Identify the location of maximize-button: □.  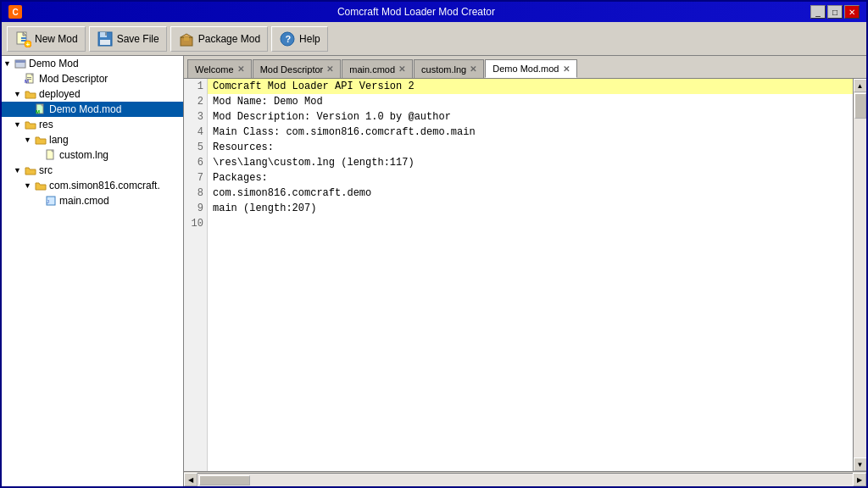
(835, 12).